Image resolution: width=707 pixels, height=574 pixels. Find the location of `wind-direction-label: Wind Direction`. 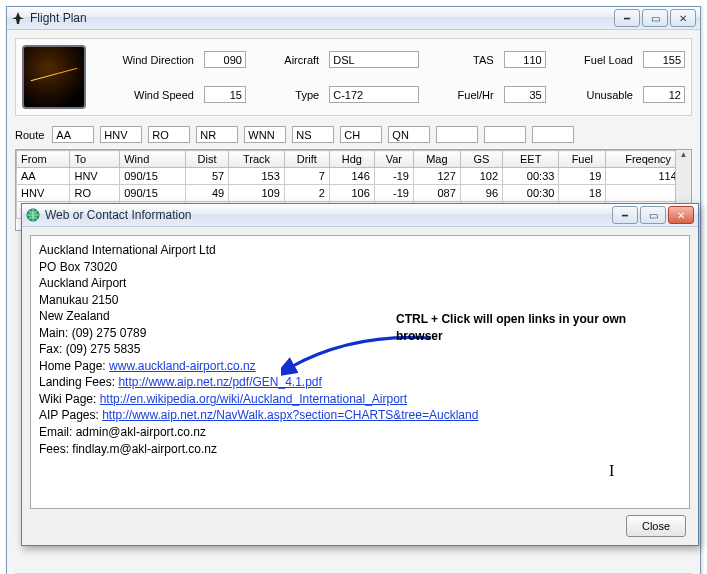

wind-direction-label: Wind Direction is located at coordinates (144, 60).